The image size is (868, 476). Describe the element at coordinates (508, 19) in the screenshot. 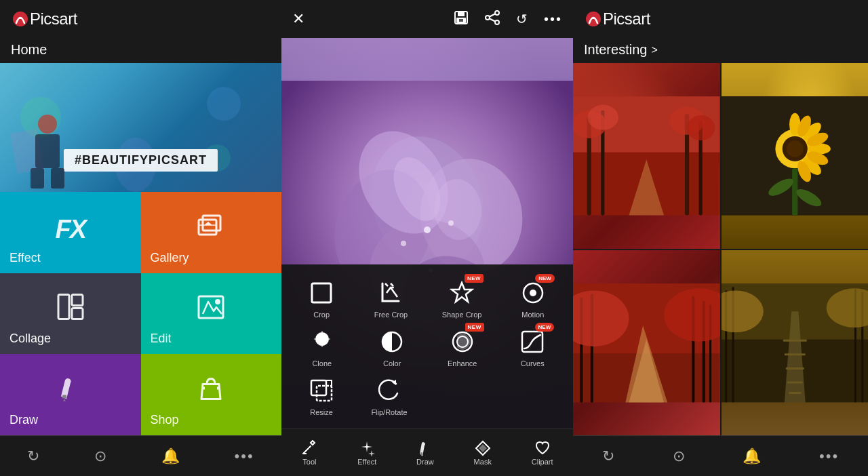

I see `editor-right-icons: ↺ •••` at that location.